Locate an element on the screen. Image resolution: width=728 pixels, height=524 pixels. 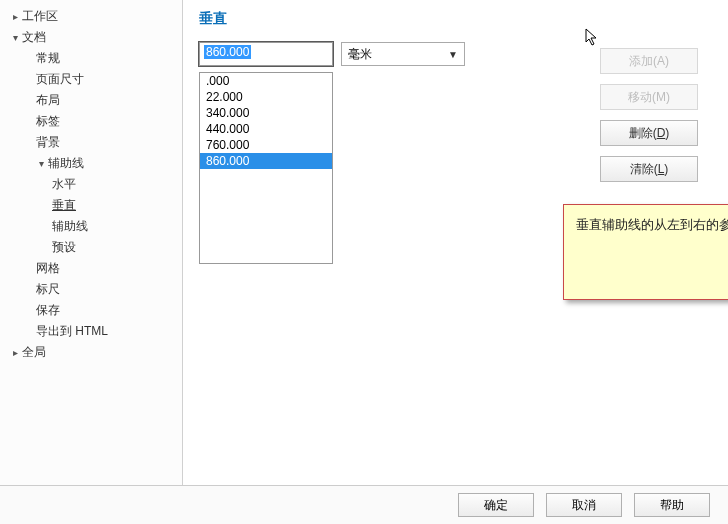
sidebar-item-label: 预设 is located at coordinates (64, 247).